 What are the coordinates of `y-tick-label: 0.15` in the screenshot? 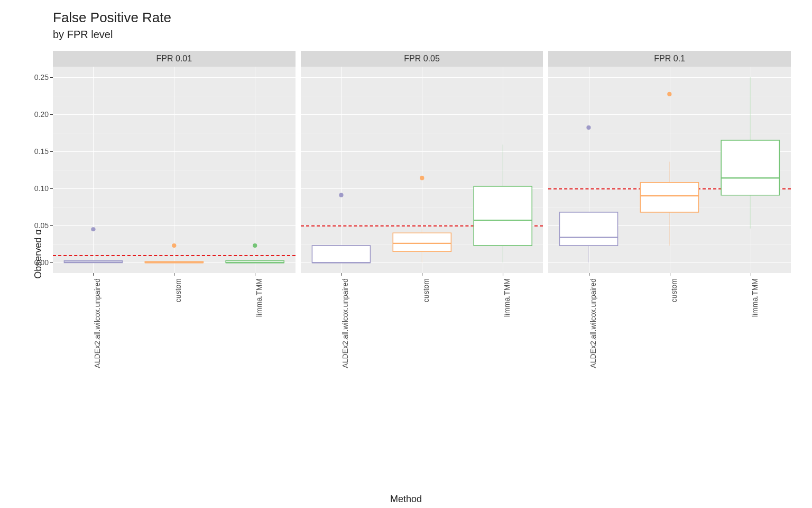 It's located at (41, 151).